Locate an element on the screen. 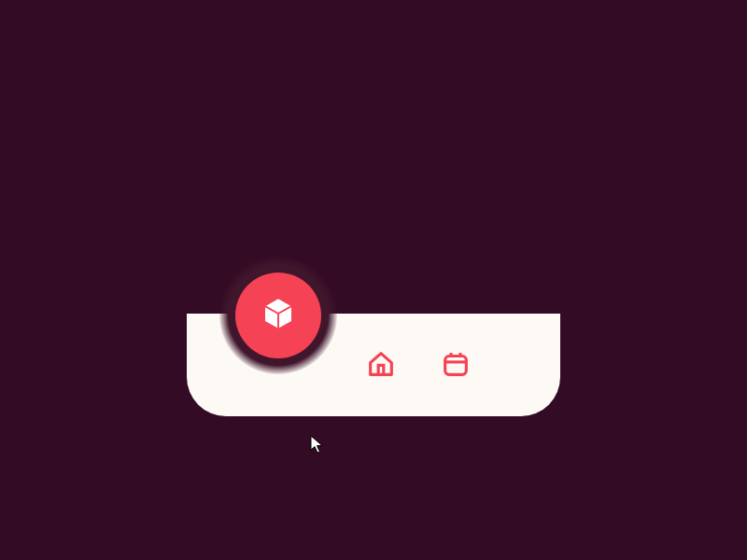 This screenshot has width=747, height=560. package-icon is located at coordinates (278, 315).